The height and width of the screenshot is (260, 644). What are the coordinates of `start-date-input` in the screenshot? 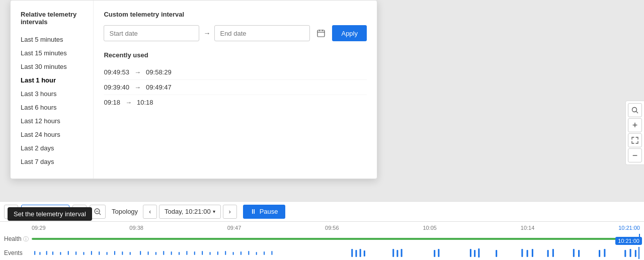 It's located at (151, 33).